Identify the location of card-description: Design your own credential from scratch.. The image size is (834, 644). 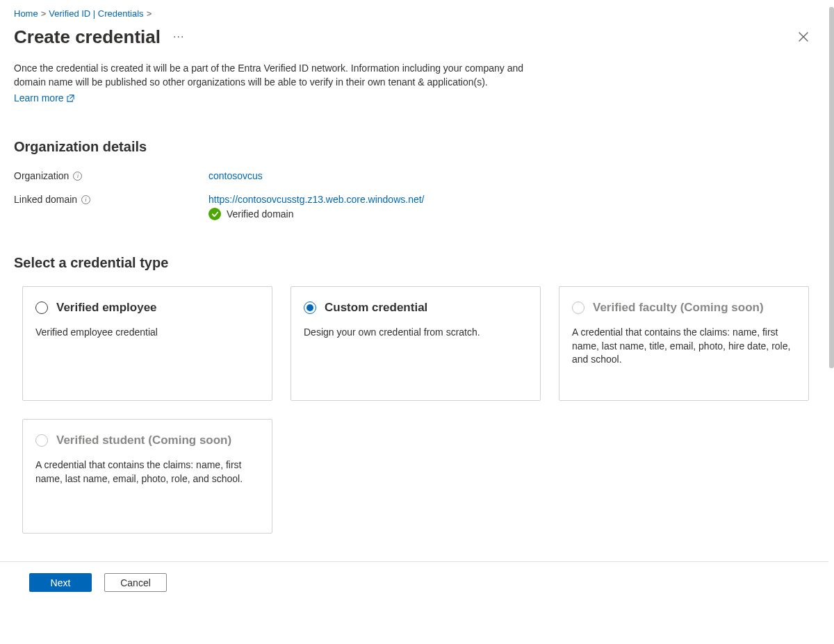
(416, 333).